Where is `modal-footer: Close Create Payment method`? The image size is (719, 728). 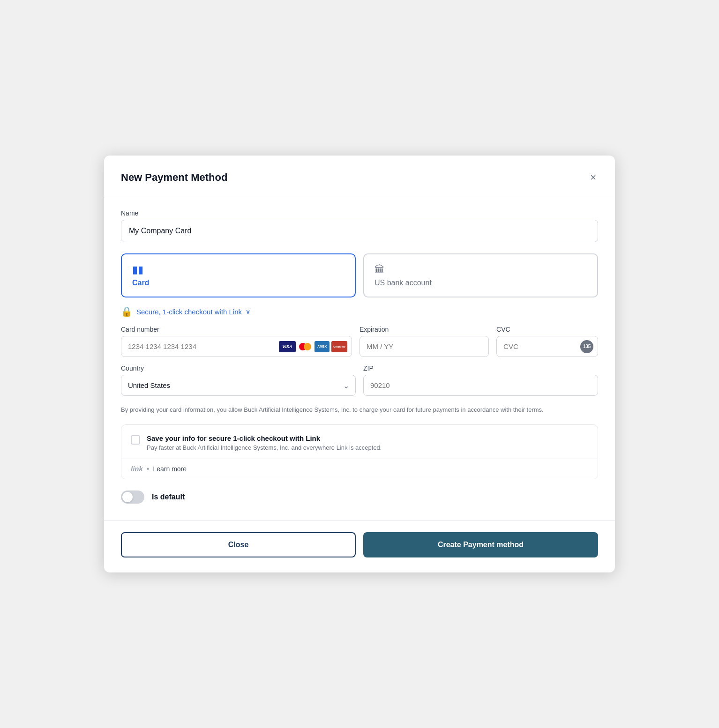
modal-footer: Close Create Payment method is located at coordinates (360, 546).